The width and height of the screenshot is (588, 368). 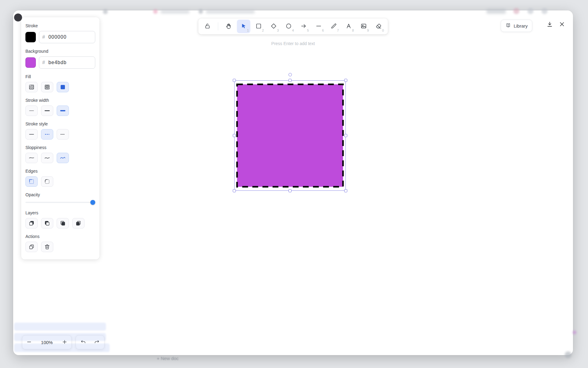 What do you see at coordinates (31, 63) in the screenshot?
I see `background-color-swatch` at bounding box center [31, 63].